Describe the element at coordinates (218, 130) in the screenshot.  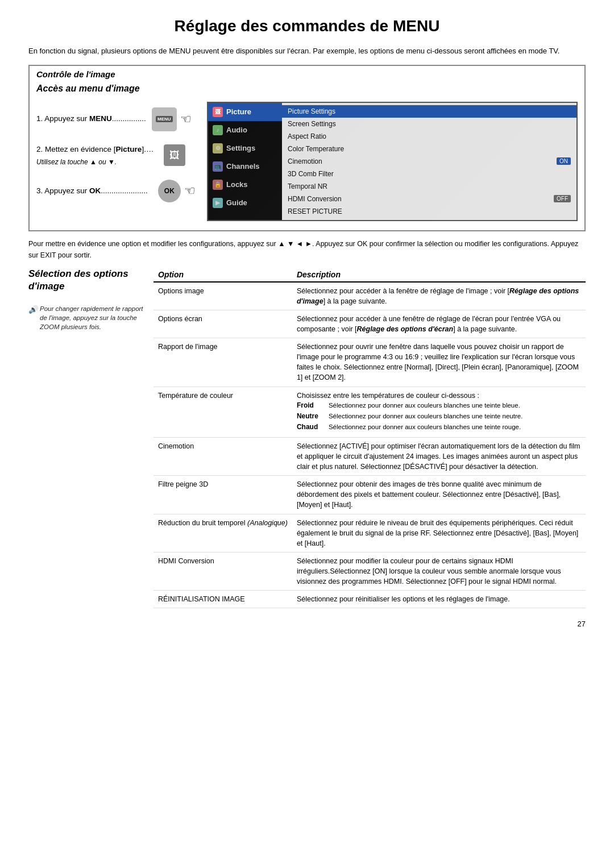
I see `audio-menu-icon: ♪` at that location.